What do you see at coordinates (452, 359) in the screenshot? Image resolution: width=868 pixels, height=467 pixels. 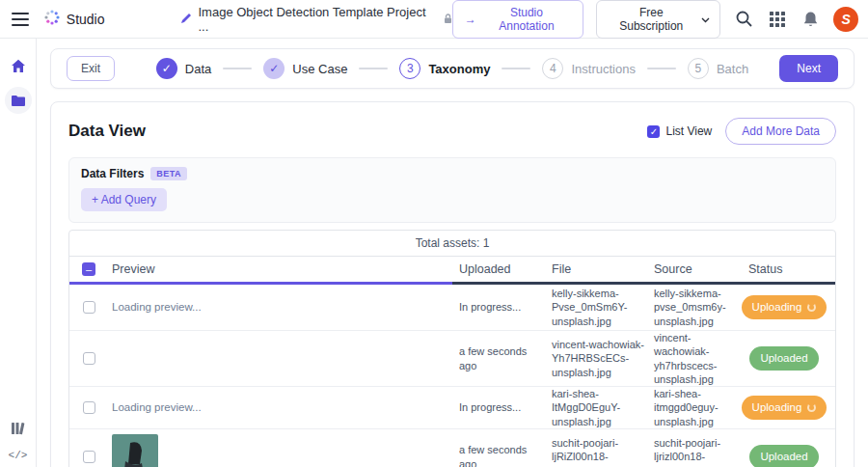 I see `table-row: a few seconds agovincent-wachowiak-Yh7HR…` at bounding box center [452, 359].